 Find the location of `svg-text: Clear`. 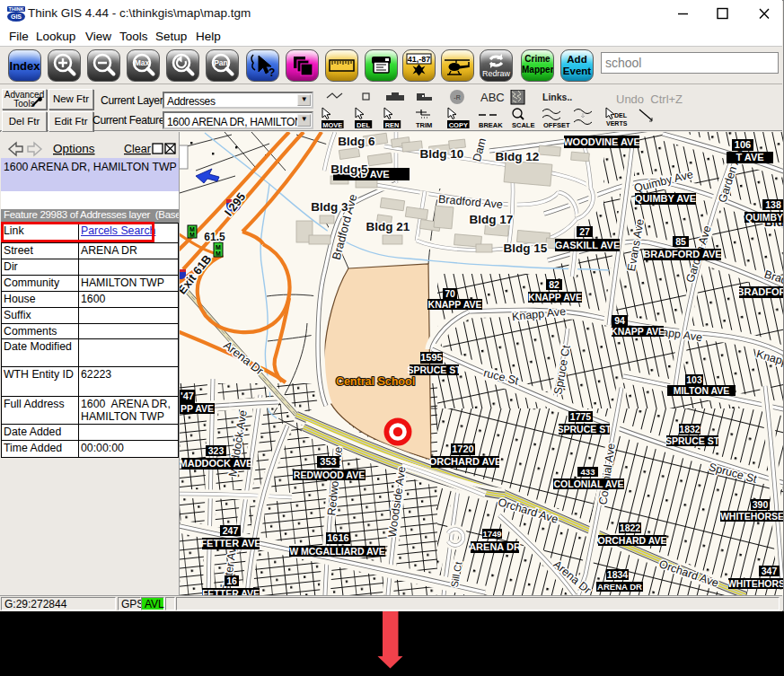

svg-text: Clear is located at coordinates (137, 149).